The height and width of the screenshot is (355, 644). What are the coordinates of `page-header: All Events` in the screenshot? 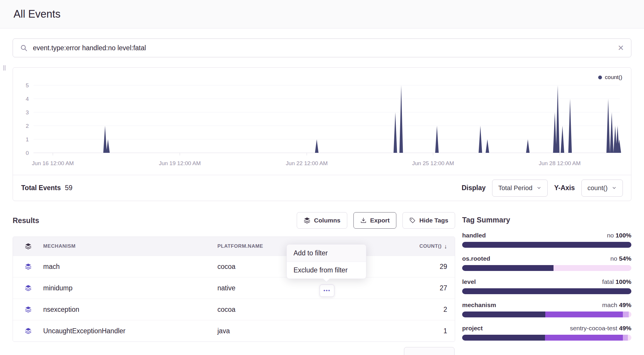 It's located at (322, 14).